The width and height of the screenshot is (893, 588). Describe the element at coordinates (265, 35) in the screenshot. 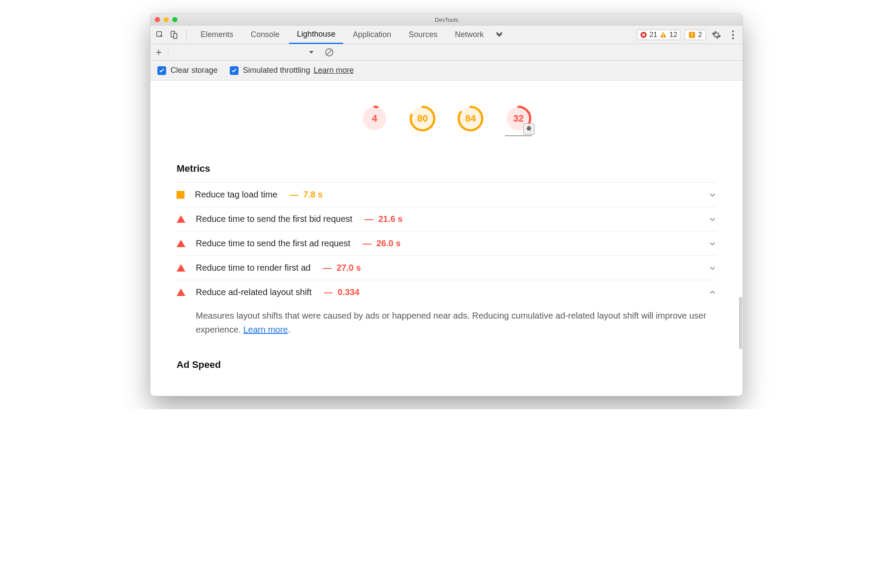

I see `tab-console: Console` at that location.